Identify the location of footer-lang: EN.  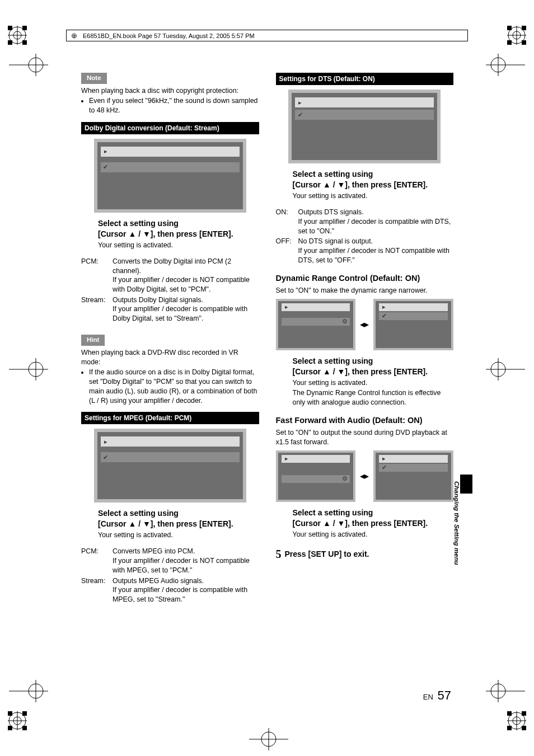
(428, 697).